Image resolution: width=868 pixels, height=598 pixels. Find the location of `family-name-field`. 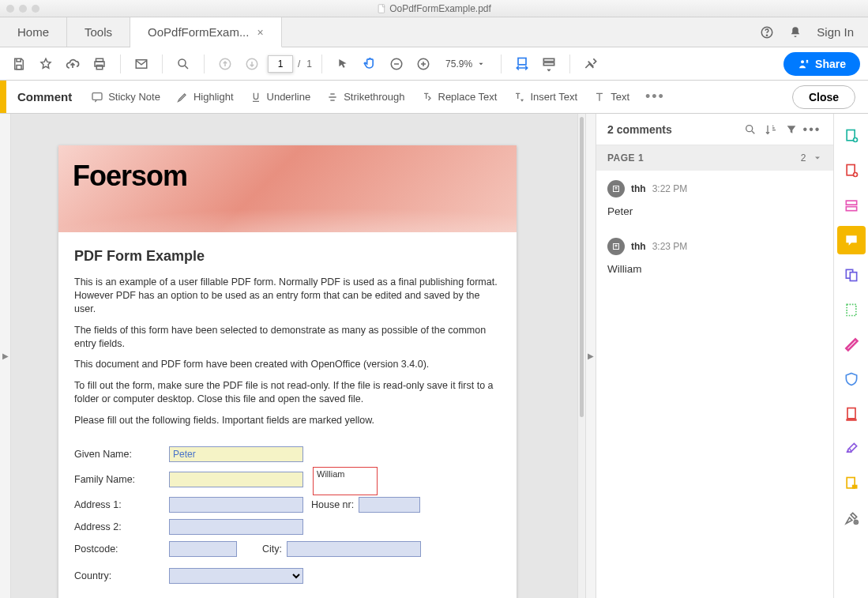

family-name-field is located at coordinates (236, 480).